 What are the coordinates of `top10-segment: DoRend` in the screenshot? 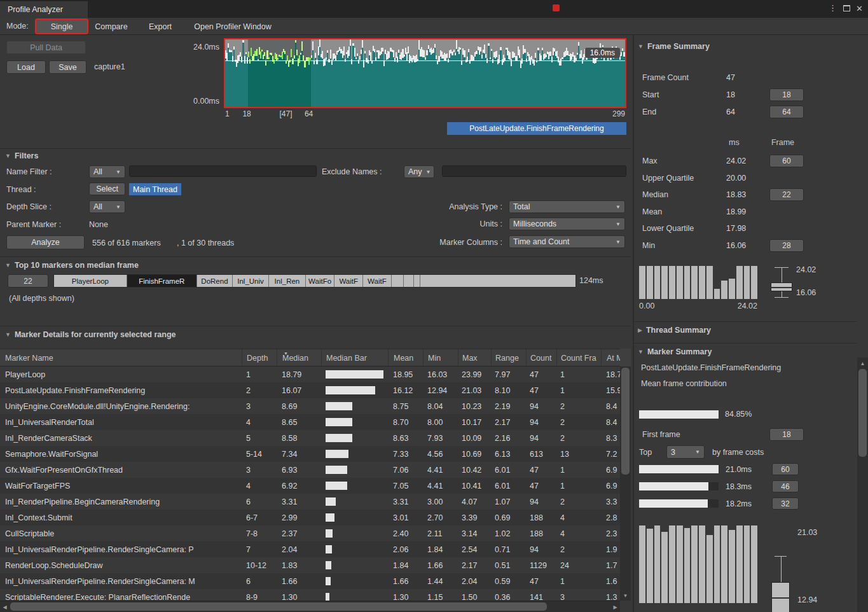 It's located at (215, 281).